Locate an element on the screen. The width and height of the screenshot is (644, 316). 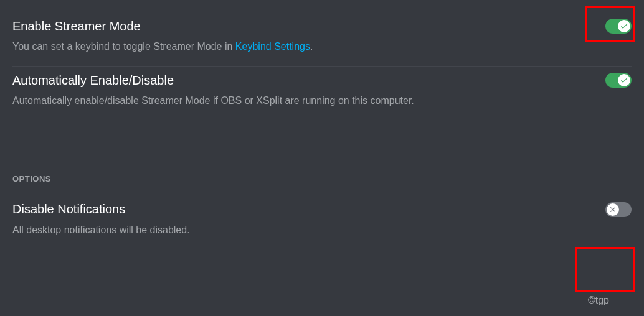
setting-header: Disable Notifications is located at coordinates (322, 210).